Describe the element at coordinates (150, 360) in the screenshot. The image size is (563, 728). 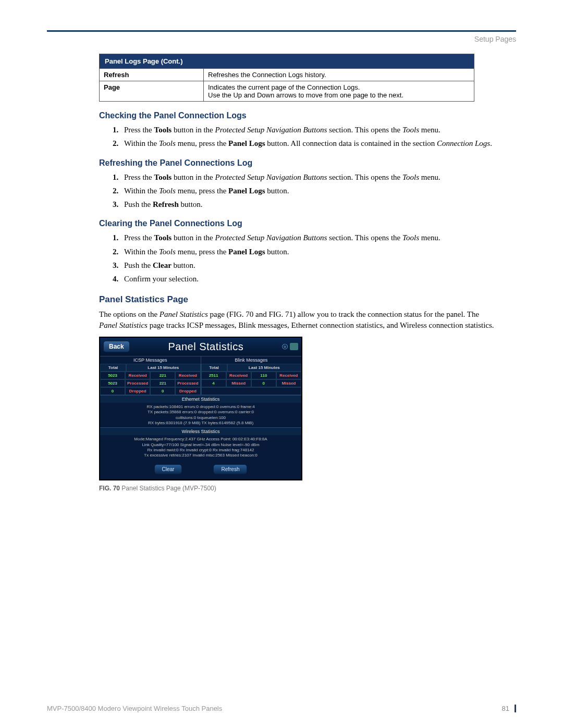
I see `icsp-header: ICSP Messages` at that location.